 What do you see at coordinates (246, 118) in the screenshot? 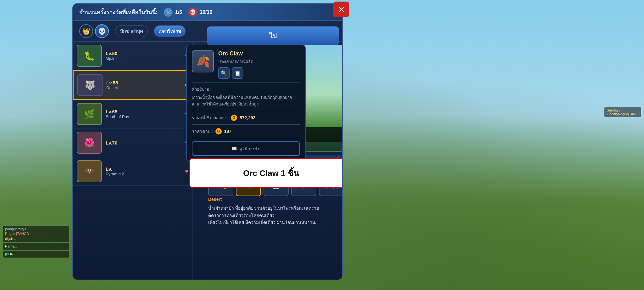
I see `exchange-price-row: ราคาที่ Exchange : G 572,293` at bounding box center [246, 118].